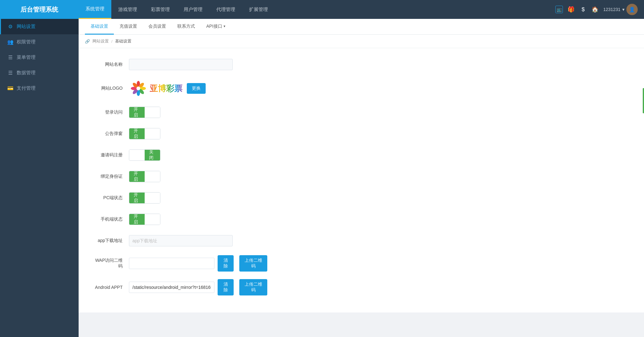 The height and width of the screenshot is (337, 644). What do you see at coordinates (152, 134) in the screenshot?
I see `announcement-off` at bounding box center [152, 134].